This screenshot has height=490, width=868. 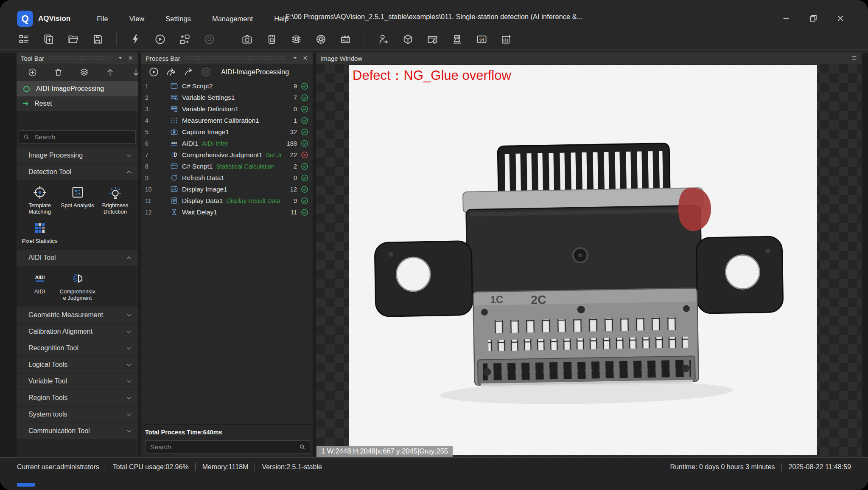 I want to click on tool-template-matching: Template Matching, so click(x=40, y=200).